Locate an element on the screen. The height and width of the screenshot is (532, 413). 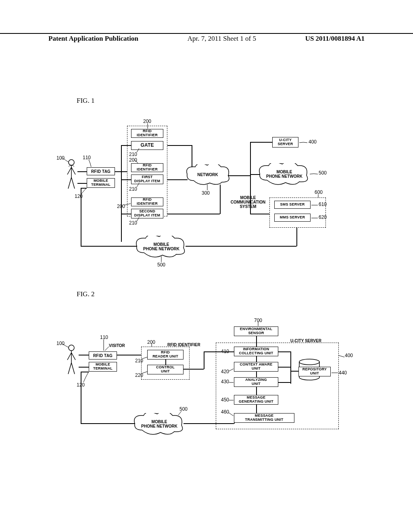
box-env-sensor: ENVIRONMENTAL SENSOR is located at coordinates (256, 331).